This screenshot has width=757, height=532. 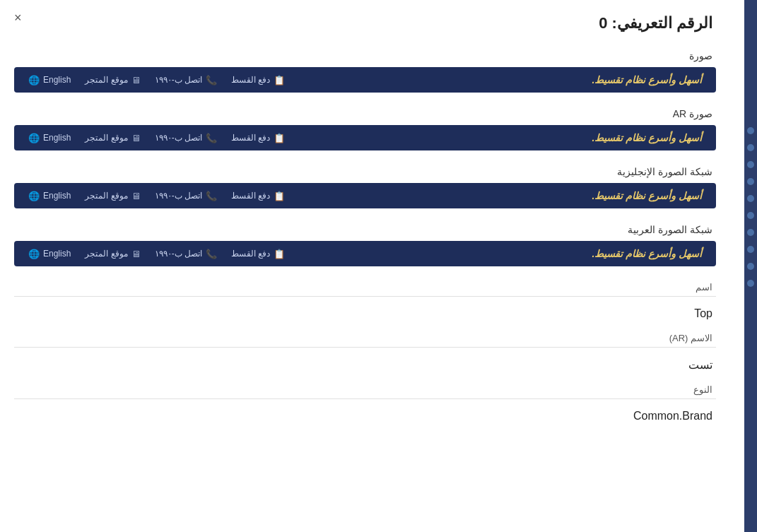 I want to click on banner-tab-payment-ar: 📋 دفع القسط, so click(x=258, y=138).